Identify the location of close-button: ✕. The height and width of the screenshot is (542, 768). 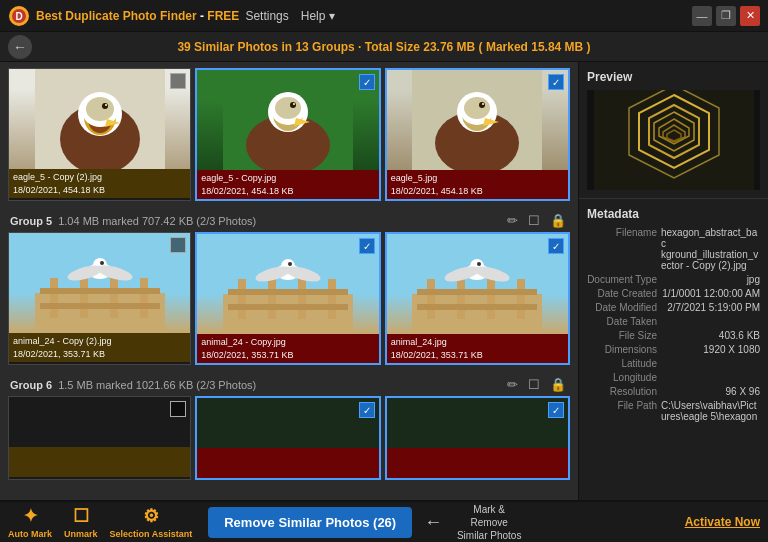
(750, 16).